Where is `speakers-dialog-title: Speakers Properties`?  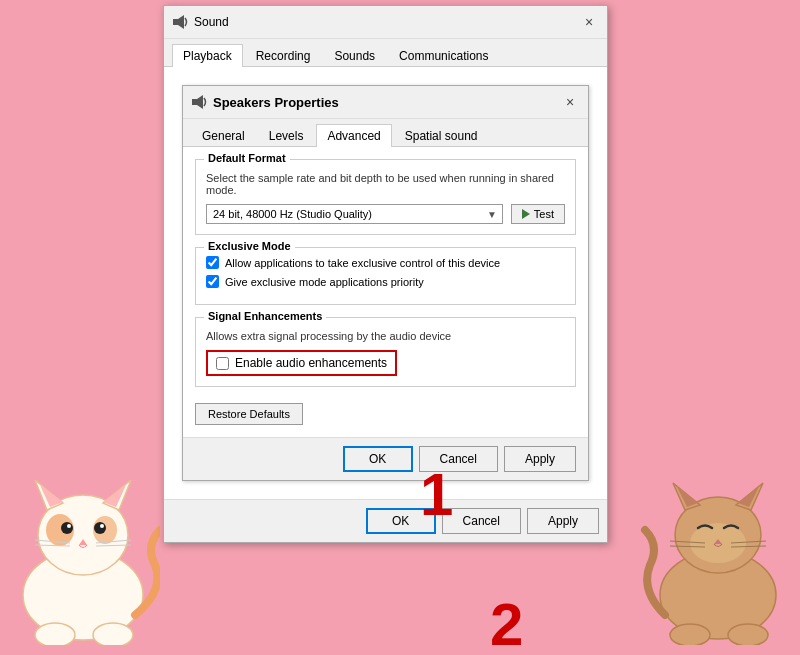
speakers-dialog-title: Speakers Properties is located at coordinates (276, 102).